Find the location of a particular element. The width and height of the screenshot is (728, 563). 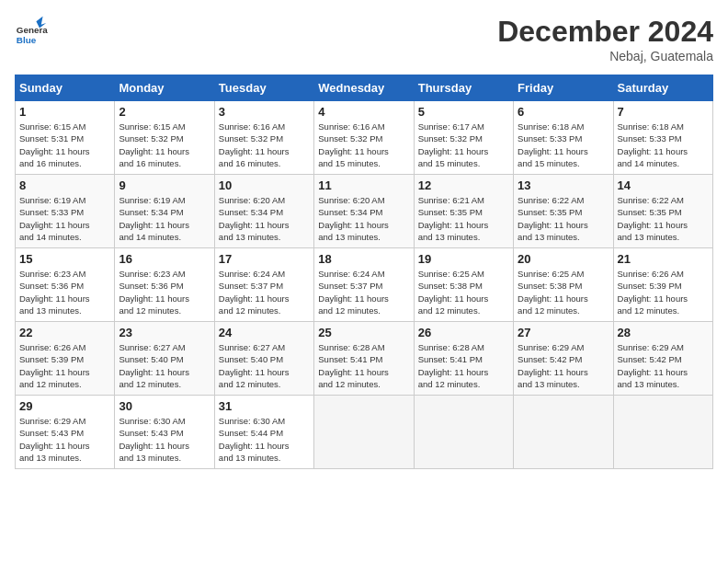

calendar-day-cell: 6Sunrise: 6:18 AM Sunset: 5:33 PM Daylig… is located at coordinates (563, 138).